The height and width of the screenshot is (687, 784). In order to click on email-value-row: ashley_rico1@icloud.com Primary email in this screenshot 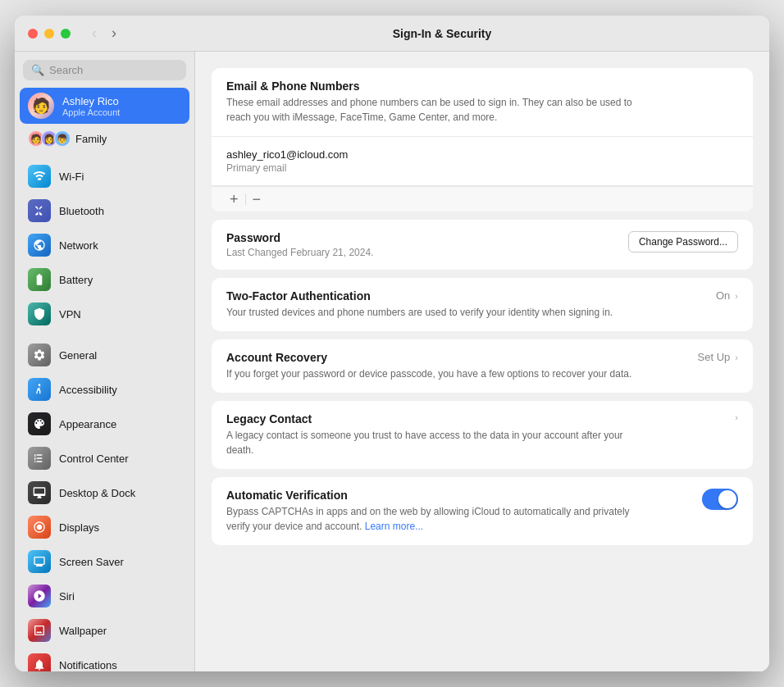, I will do `click(482, 162)`.